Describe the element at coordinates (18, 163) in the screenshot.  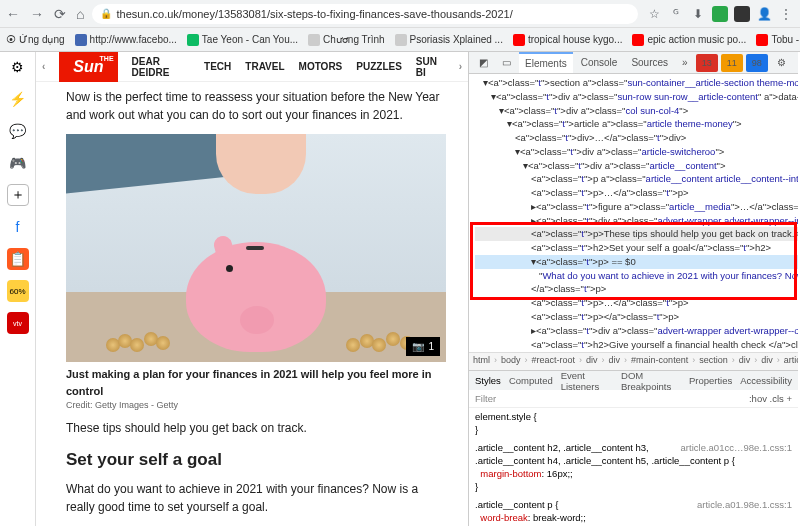
I see `game-icon: 🎮` at that location.